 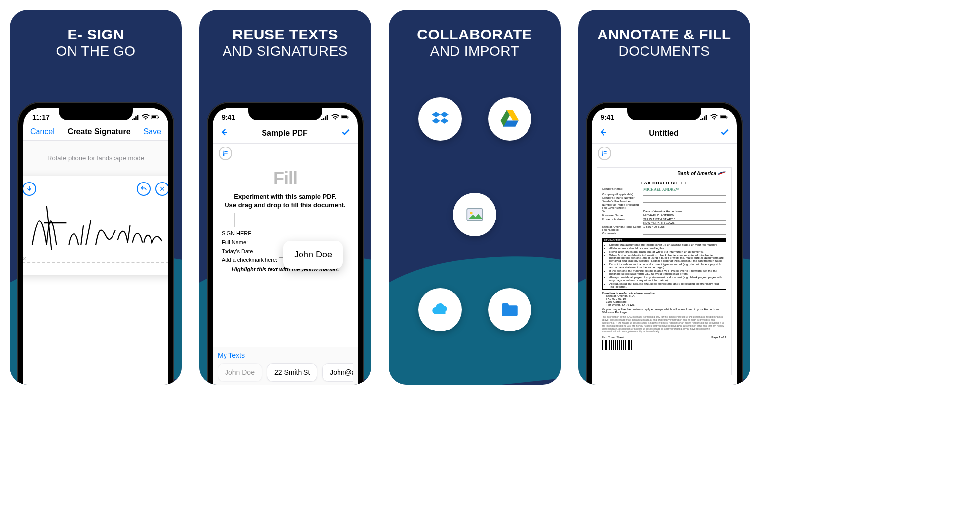 What do you see at coordinates (155, 117) in the screenshot?
I see `battery-icon` at bounding box center [155, 117].